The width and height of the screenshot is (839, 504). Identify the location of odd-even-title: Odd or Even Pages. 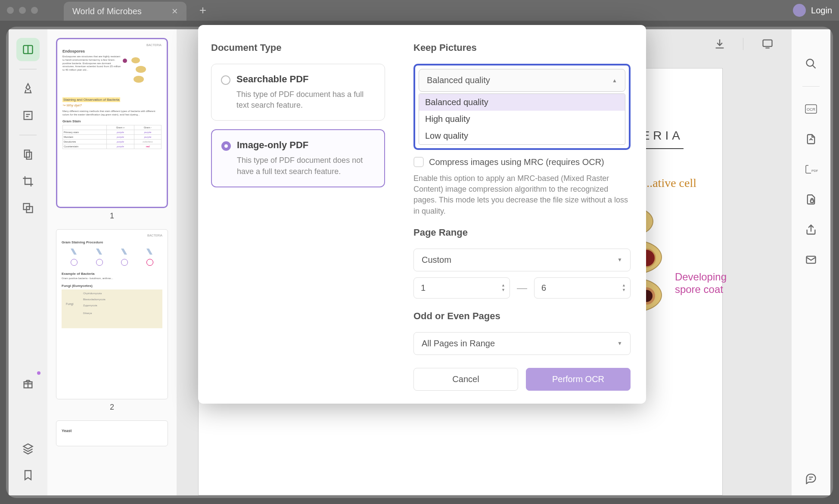
(522, 316).